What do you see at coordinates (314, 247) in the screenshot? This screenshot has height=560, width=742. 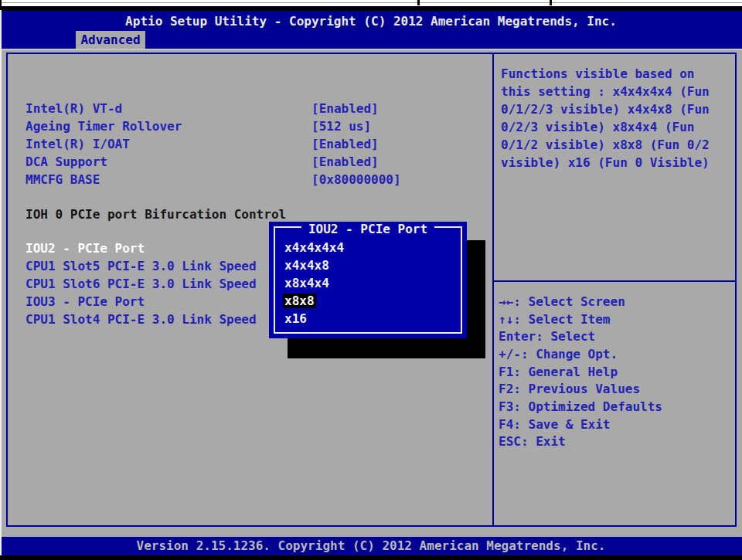 I see `popup-option-x4x4x4x4: x4x4x4x4` at bounding box center [314, 247].